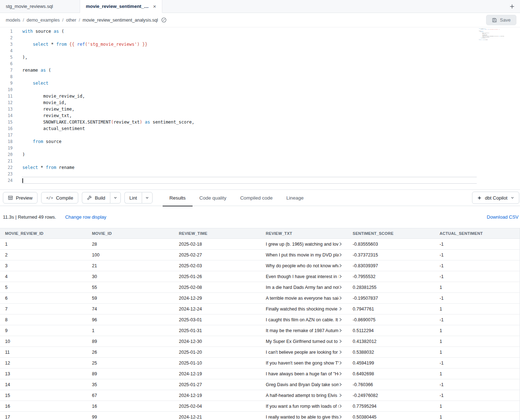 The height and width of the screenshot is (420, 520). What do you see at coordinates (260, 148) in the screenshot?
I see `code-line: 19` at bounding box center [260, 148].